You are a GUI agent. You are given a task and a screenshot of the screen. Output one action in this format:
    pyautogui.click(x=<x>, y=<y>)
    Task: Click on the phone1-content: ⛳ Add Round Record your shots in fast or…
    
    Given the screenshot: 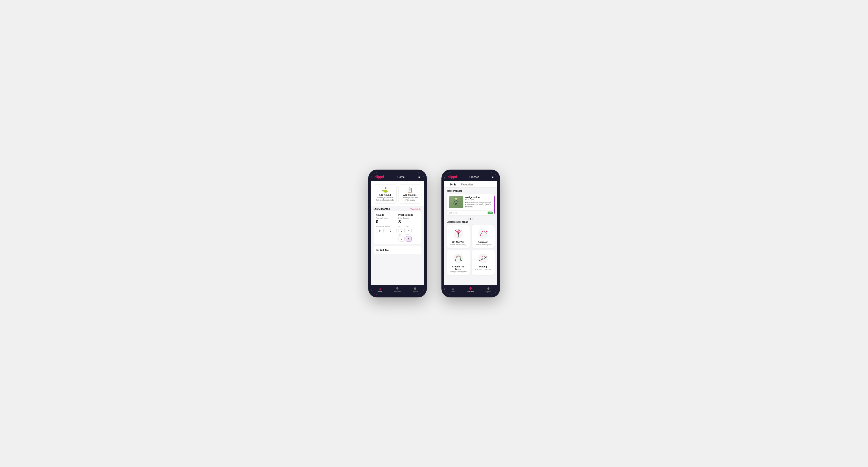 What is the action you would take?
    pyautogui.click(x=398, y=233)
    